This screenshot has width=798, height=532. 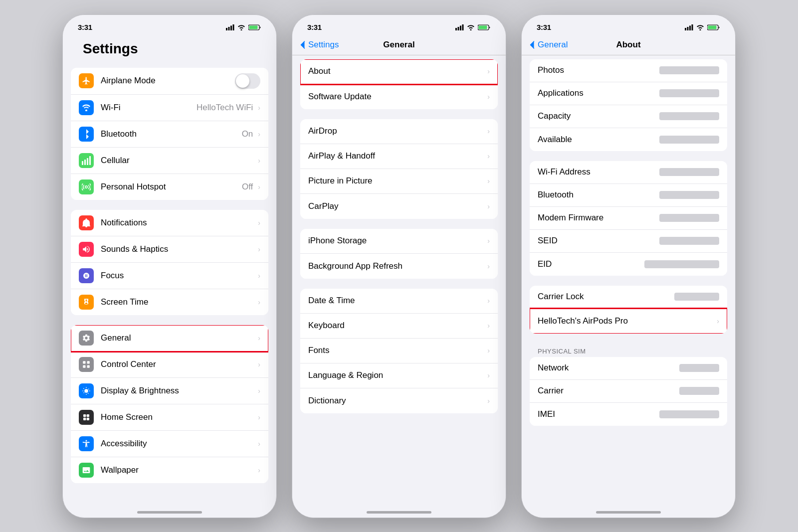 I want to click on row-applications: Applications, so click(x=628, y=94).